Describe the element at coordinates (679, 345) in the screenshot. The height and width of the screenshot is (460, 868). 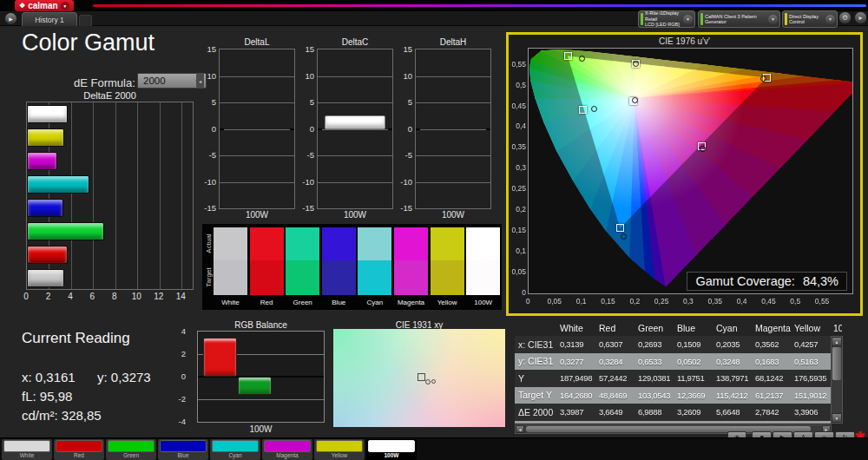
I see `table-row-x-cie31: x: CIE310,31390,63070,26930,15090,20350,…` at that location.